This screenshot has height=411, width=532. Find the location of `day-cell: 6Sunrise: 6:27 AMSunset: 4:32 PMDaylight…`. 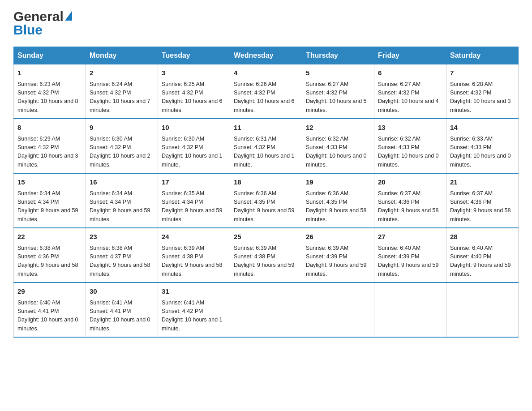

day-cell: 6Sunrise: 6:27 AMSunset: 4:32 PMDaylight… is located at coordinates (410, 92).